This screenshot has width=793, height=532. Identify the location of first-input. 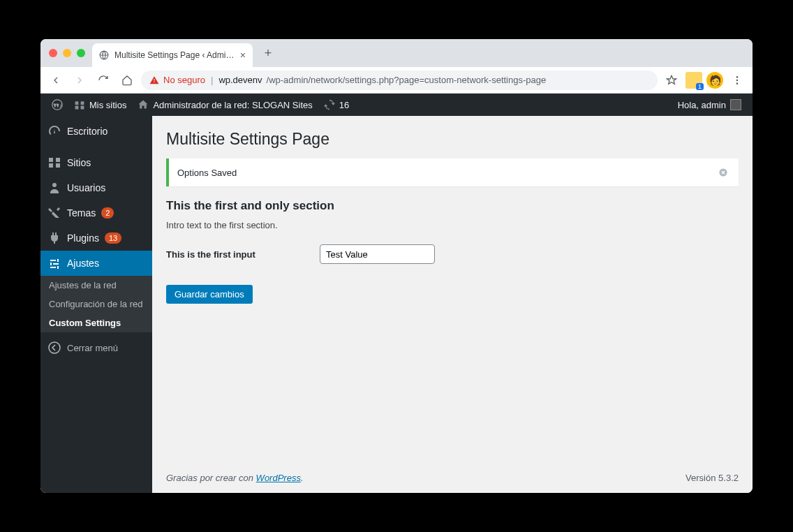
(377, 254).